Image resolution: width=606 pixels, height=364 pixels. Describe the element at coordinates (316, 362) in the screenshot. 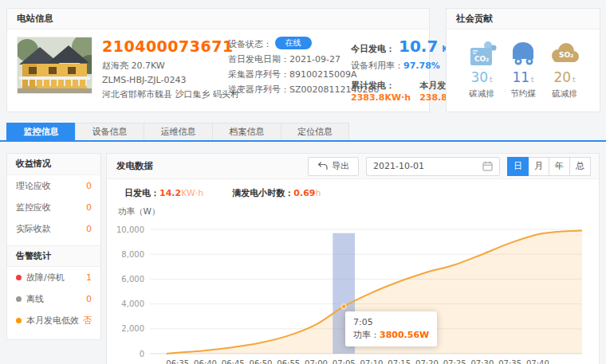

I see `svg-text: 07:00` at that location.